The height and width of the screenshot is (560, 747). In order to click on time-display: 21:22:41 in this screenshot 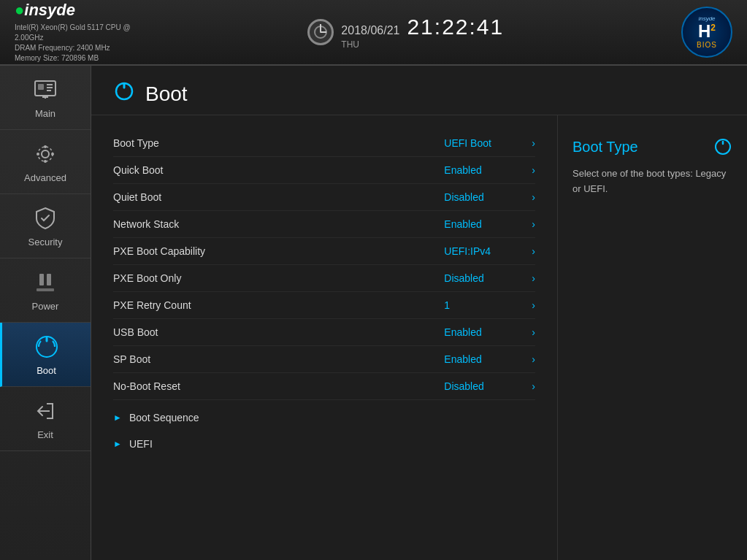, I will do `click(456, 27)`.